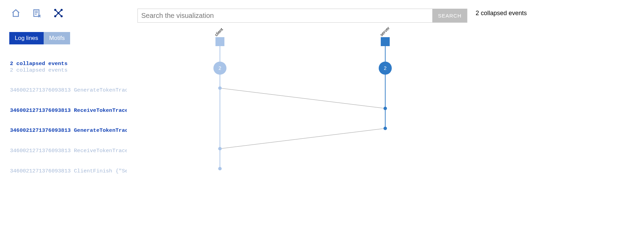  I want to click on search-button: SEARCH, so click(449, 16).